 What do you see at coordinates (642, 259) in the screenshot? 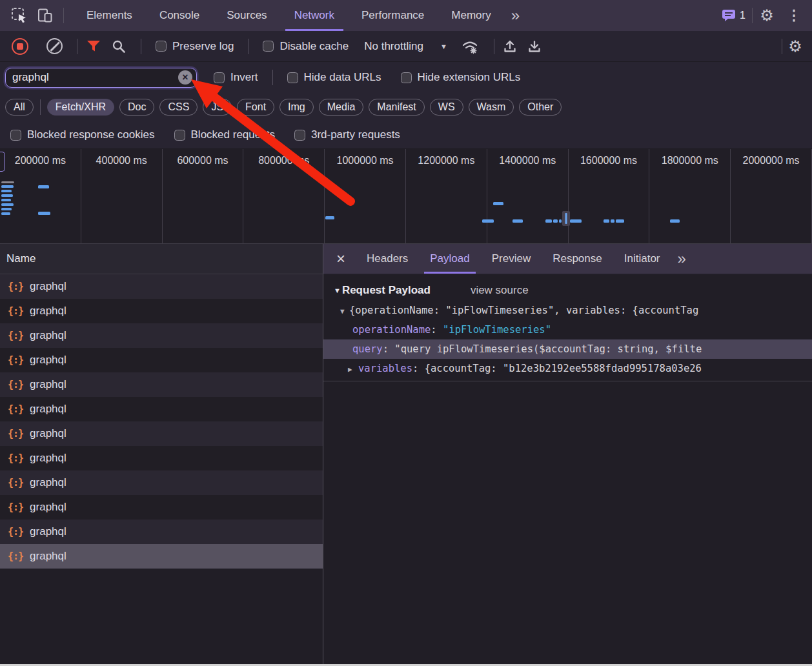
I see `tab-initiator: Initiator` at bounding box center [642, 259].